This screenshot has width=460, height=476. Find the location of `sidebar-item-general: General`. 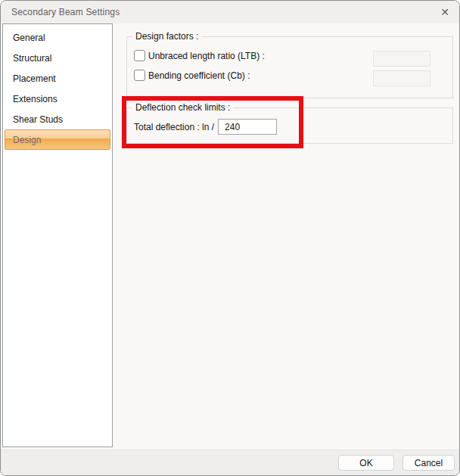

sidebar-item-general: General is located at coordinates (58, 38).